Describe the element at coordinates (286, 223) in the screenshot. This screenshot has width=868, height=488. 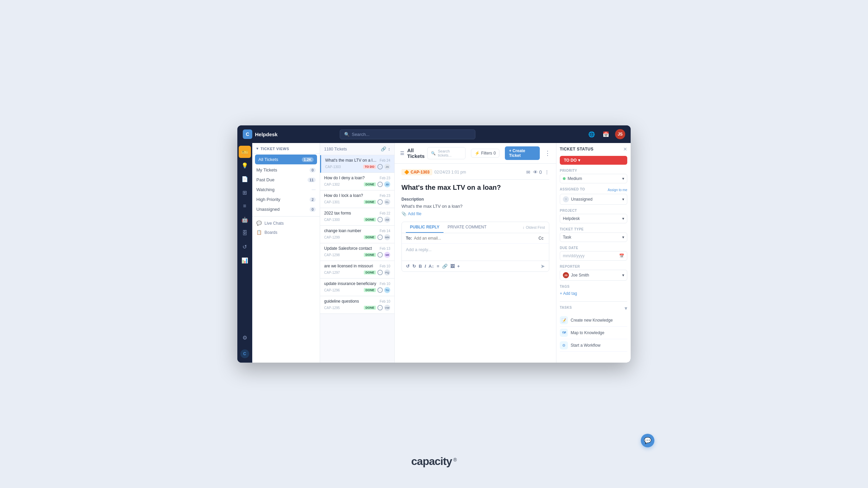
I see `nav-sub-live-chats: 💬 Live Chats` at that location.